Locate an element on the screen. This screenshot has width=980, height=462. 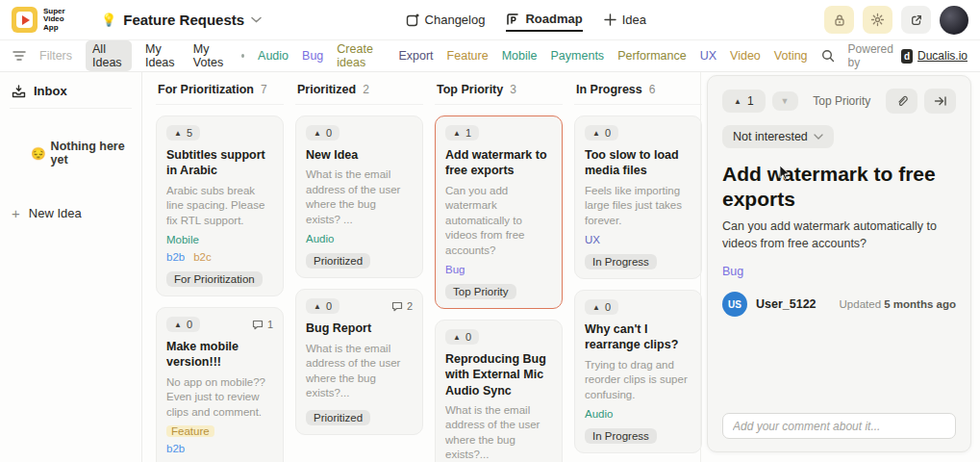
author-avatar: US is located at coordinates (735, 304).